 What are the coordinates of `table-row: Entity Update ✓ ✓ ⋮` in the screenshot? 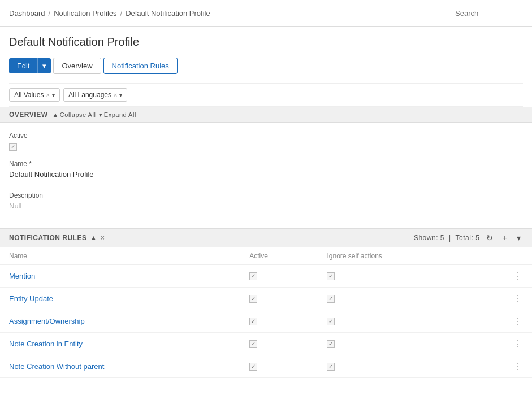 It's located at (266, 298).